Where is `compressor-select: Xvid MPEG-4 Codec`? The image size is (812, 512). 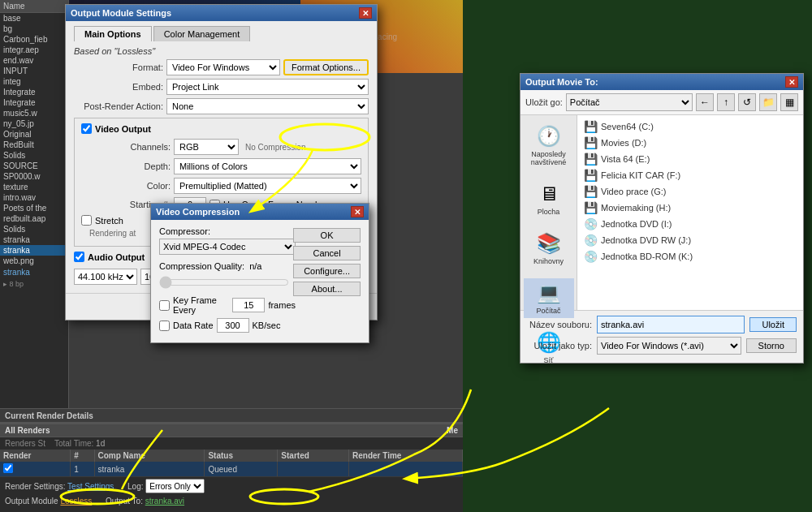
compressor-select: Xvid MPEG-4 Codec is located at coordinates (227, 247).